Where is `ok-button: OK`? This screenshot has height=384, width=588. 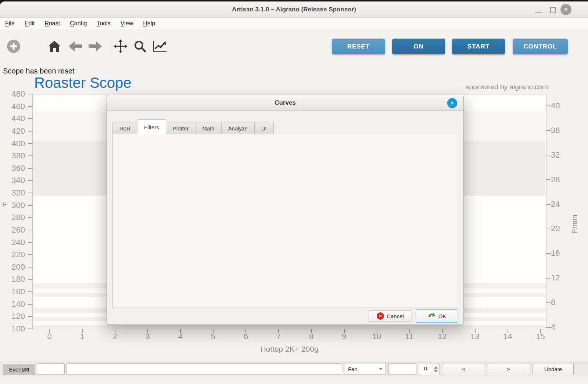
ok-button: OK is located at coordinates (437, 316).